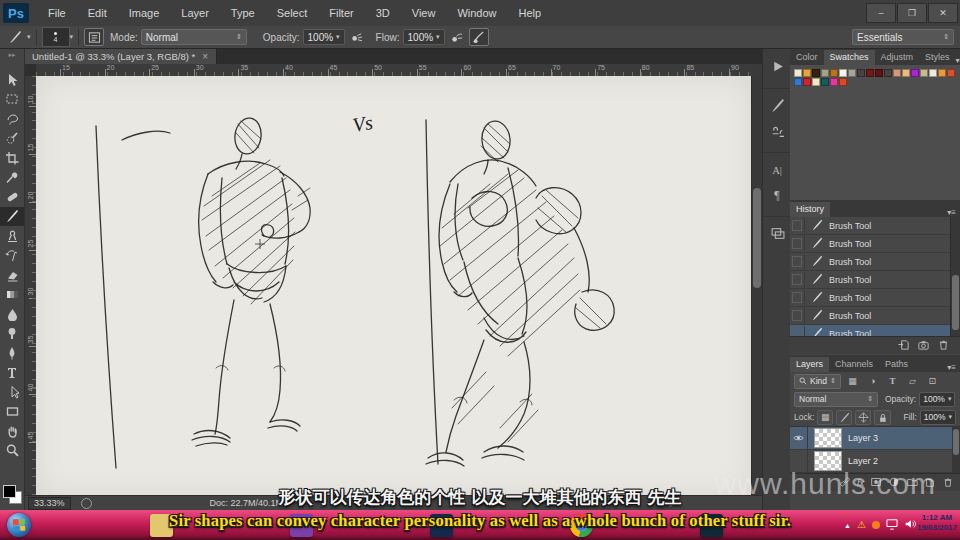 The width and height of the screenshot is (960, 540). Describe the element at coordinates (292, 13) in the screenshot. I see `menu-select: Select` at that location.